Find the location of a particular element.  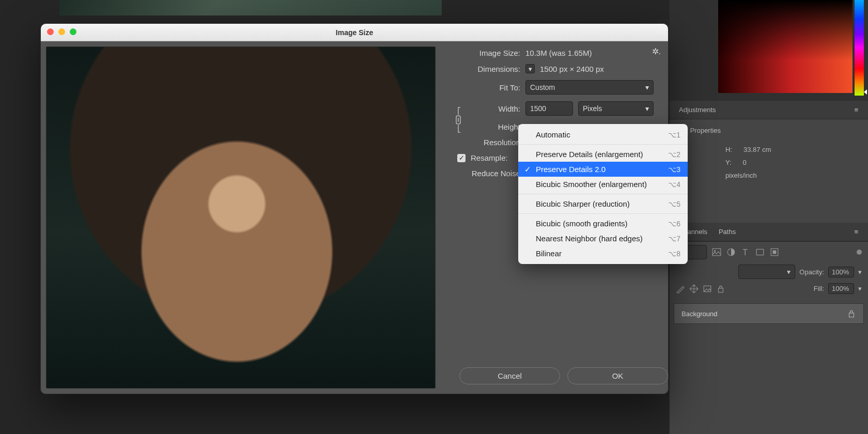

option-label: Bicubic Sharper (reduction) is located at coordinates (583, 204).